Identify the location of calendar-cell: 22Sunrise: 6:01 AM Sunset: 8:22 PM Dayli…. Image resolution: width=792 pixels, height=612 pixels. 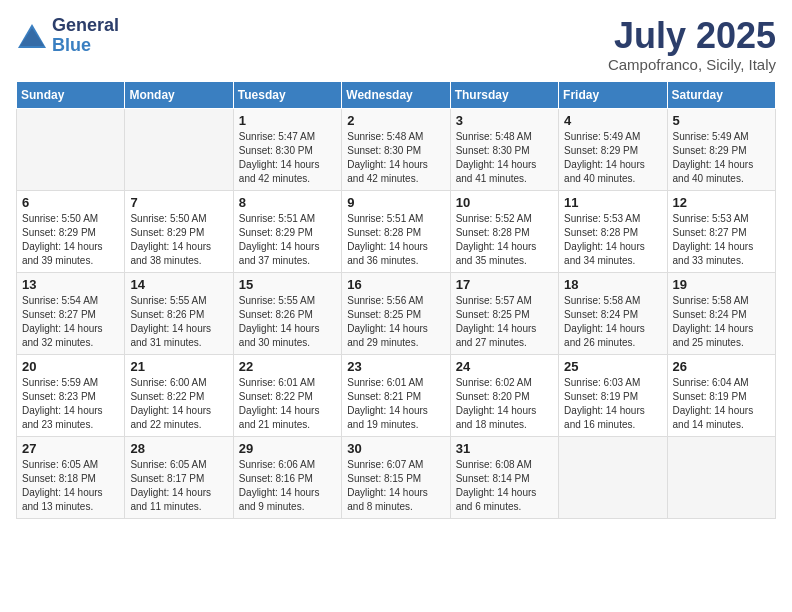
(287, 395).